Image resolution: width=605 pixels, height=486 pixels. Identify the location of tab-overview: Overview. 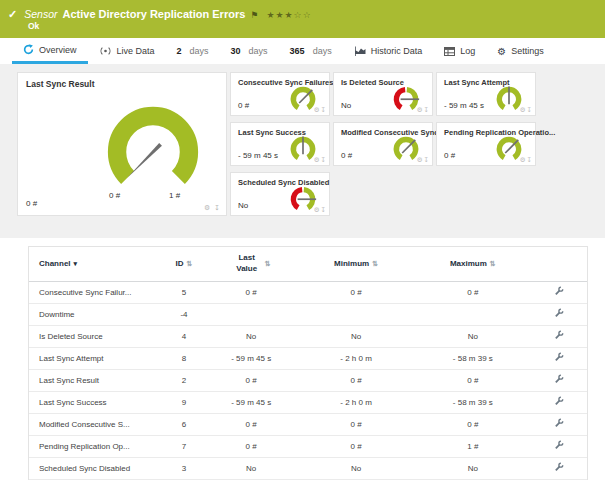
(50, 51).